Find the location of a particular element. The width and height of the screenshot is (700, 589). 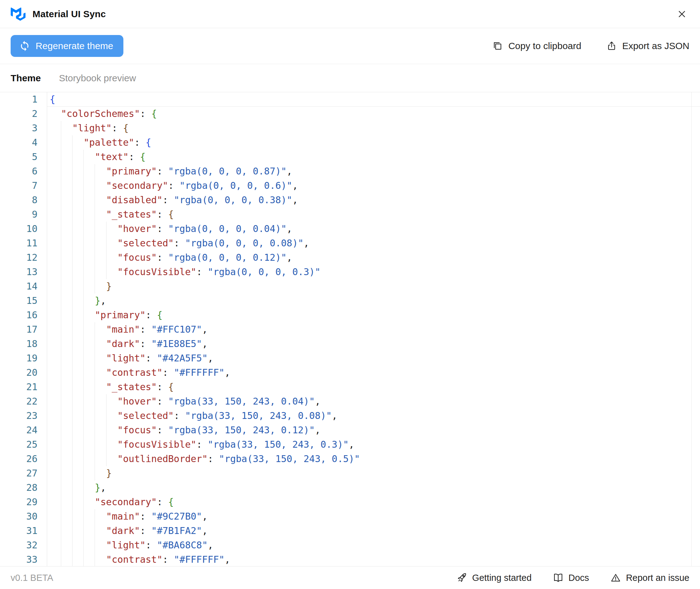

code-line: 14 } is located at coordinates (350, 286).